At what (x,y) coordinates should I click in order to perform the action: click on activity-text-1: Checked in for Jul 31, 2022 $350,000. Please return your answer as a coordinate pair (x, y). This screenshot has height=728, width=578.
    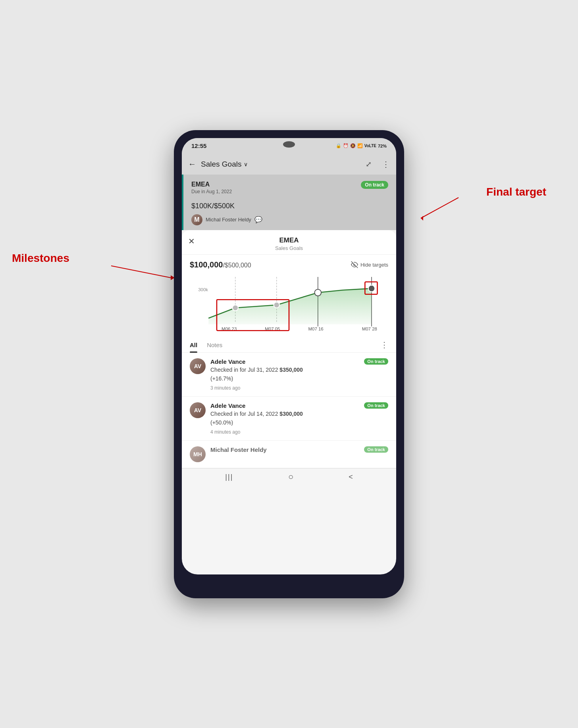
    Looking at the image, I should click on (299, 370).